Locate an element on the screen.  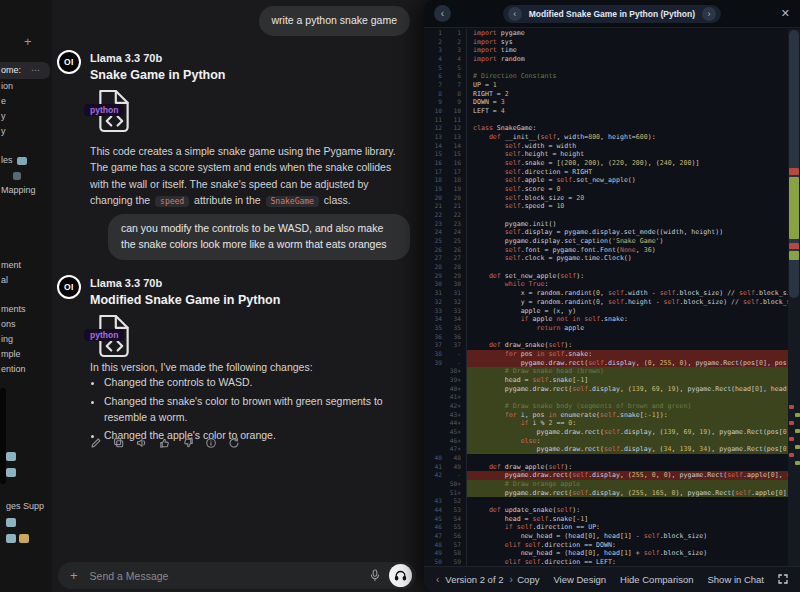
sidebar-history-item: ments is located at coordinates (26, 310).